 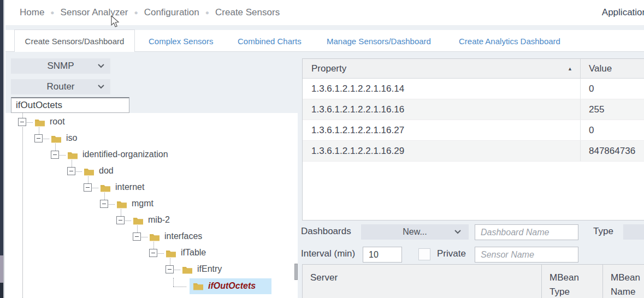 I want to click on private-checkbox, so click(x=424, y=254).